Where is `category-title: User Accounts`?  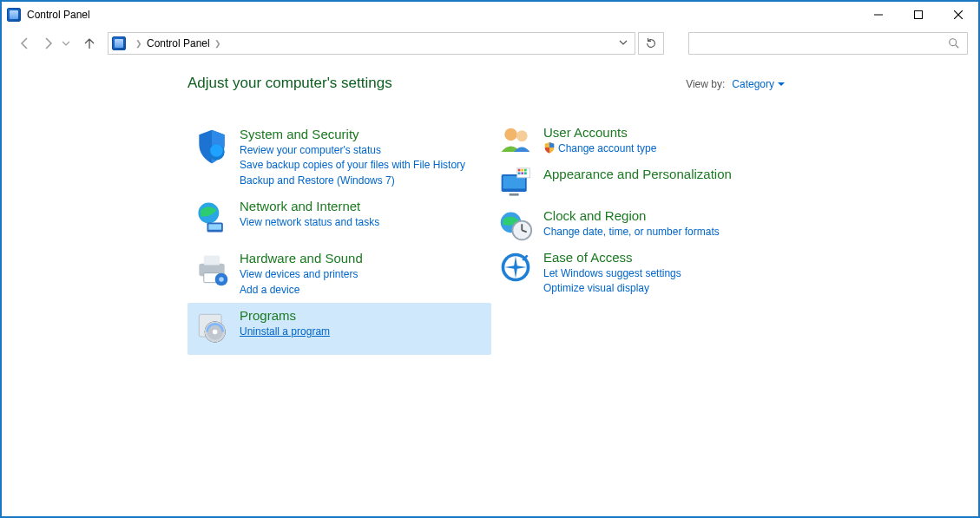 category-title: User Accounts is located at coordinates (600, 132).